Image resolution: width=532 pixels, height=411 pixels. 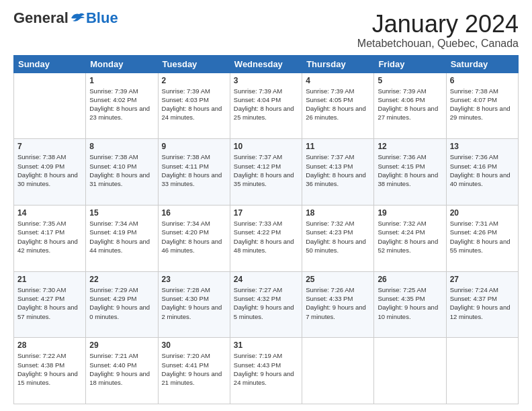 I want to click on table-row: 10Sunrise: 7:37 AMSunset: 4:12 PMDayligh…, so click(x=266, y=172).